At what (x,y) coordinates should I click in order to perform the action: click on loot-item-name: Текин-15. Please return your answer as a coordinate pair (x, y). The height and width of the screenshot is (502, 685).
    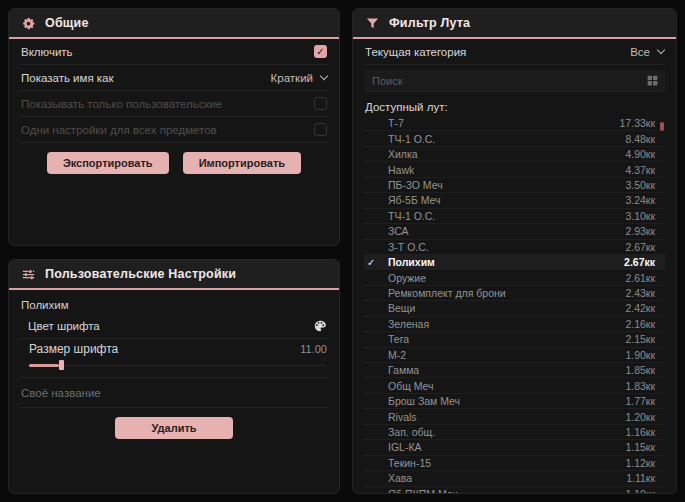
    Looking at the image, I should click on (410, 463).